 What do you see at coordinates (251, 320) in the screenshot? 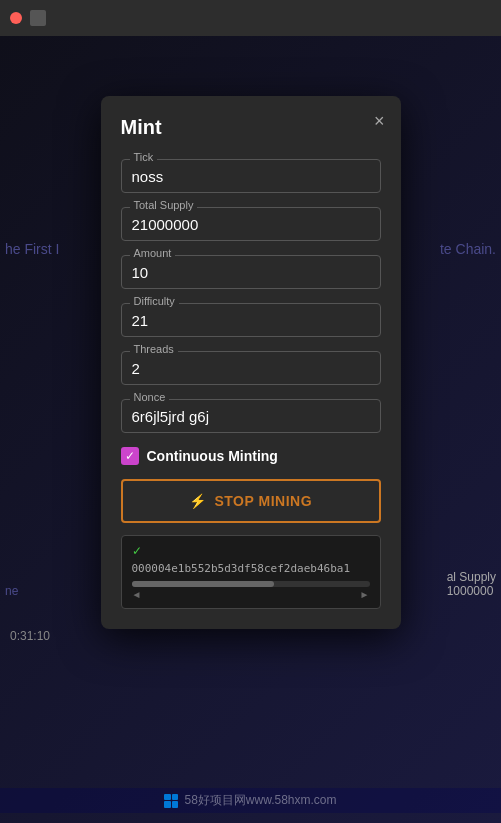
I see `difficulty-input` at bounding box center [251, 320].